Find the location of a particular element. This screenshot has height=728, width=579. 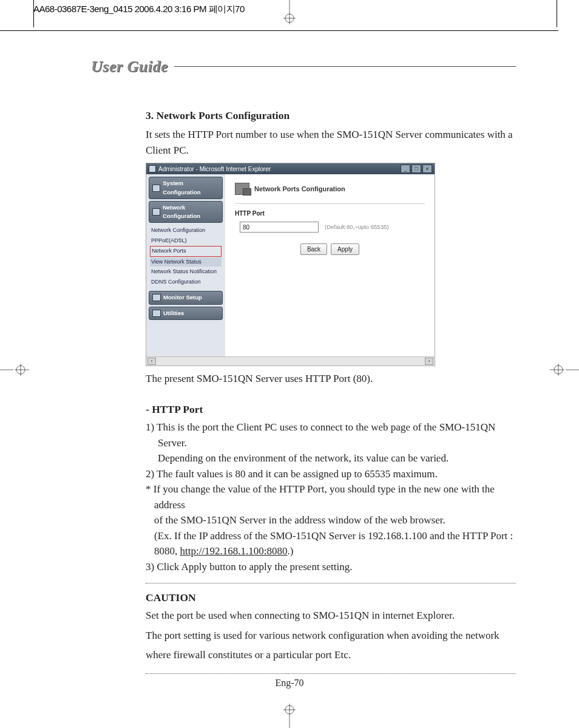

nav-label: Utilities is located at coordinates (174, 313).